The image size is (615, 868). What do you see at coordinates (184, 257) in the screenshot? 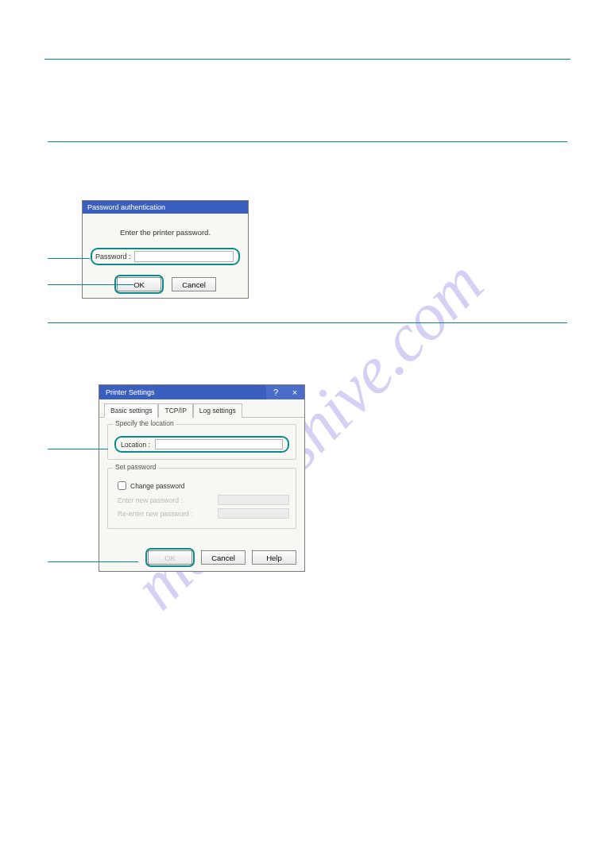
I see `password-input` at bounding box center [184, 257].